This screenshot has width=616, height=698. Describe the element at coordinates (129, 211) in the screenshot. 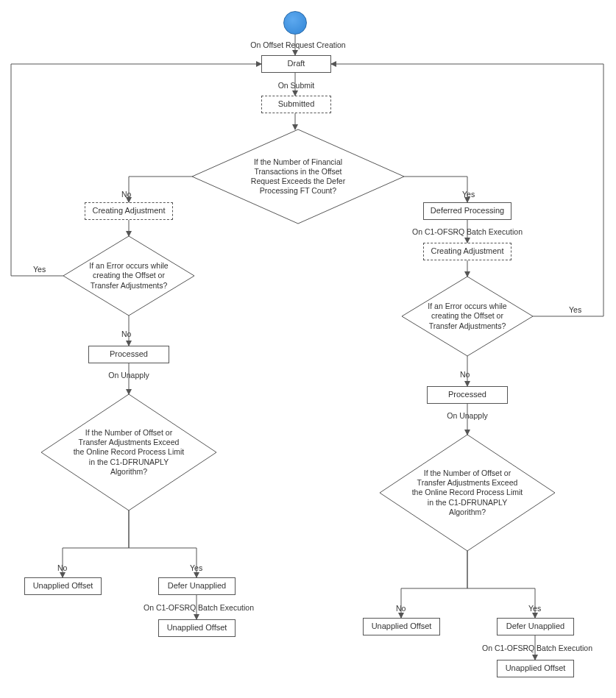

I see `creating-adjustment-left: Creating Adjustment` at that location.